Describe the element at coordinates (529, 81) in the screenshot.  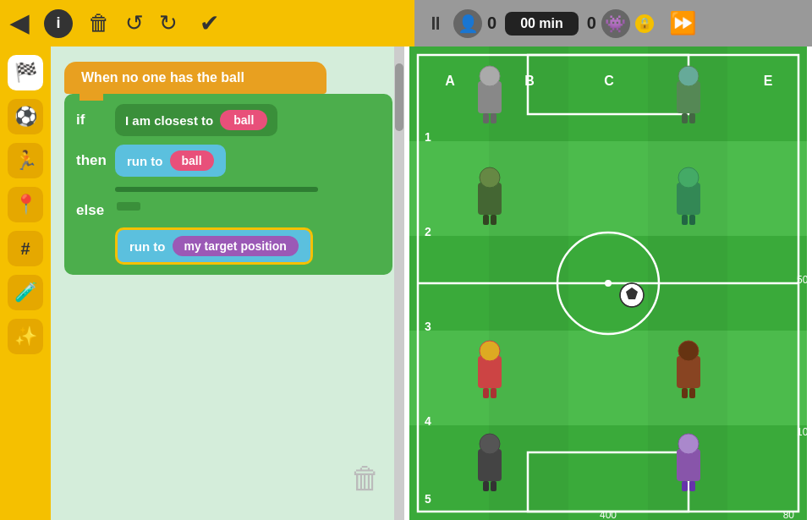
I see `svg-text: B` at that location.